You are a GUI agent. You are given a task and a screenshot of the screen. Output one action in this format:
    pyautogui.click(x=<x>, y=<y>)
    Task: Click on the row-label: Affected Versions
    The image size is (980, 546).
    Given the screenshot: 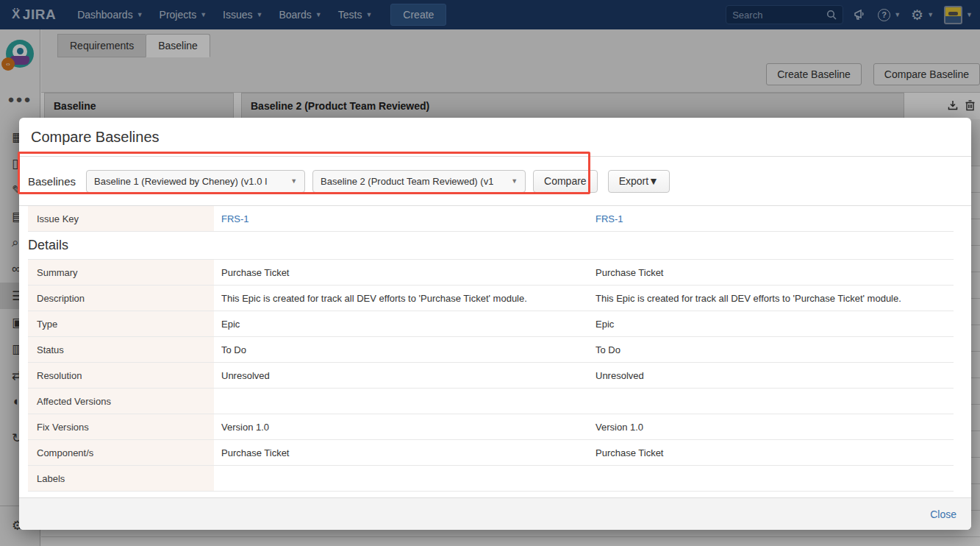 What is the action you would take?
    pyautogui.click(x=121, y=401)
    